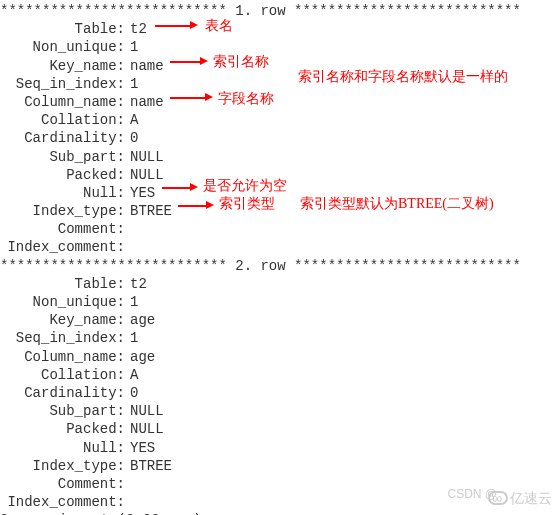 This screenshot has height=515, width=557. Describe the element at coordinates (531, 498) in the screenshot. I see `logo-text: 亿速云` at that location.